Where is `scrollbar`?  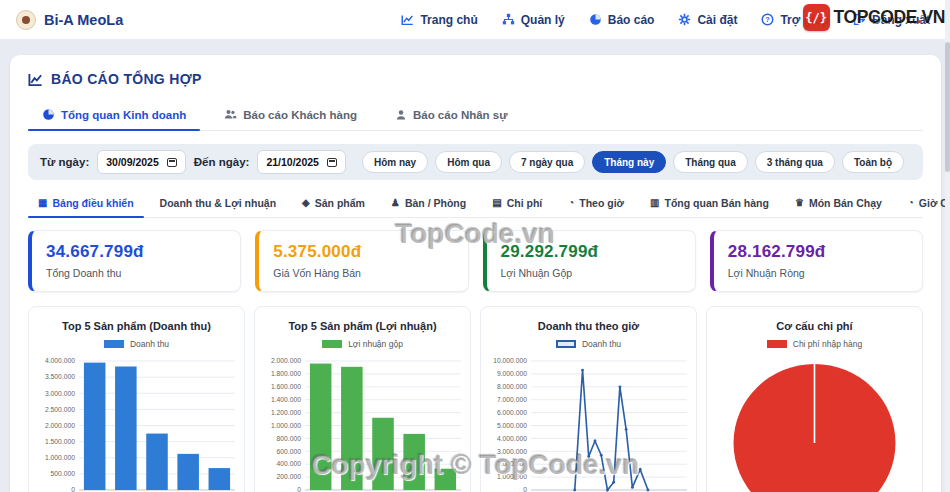
scrollbar is located at coordinates (948, 246).